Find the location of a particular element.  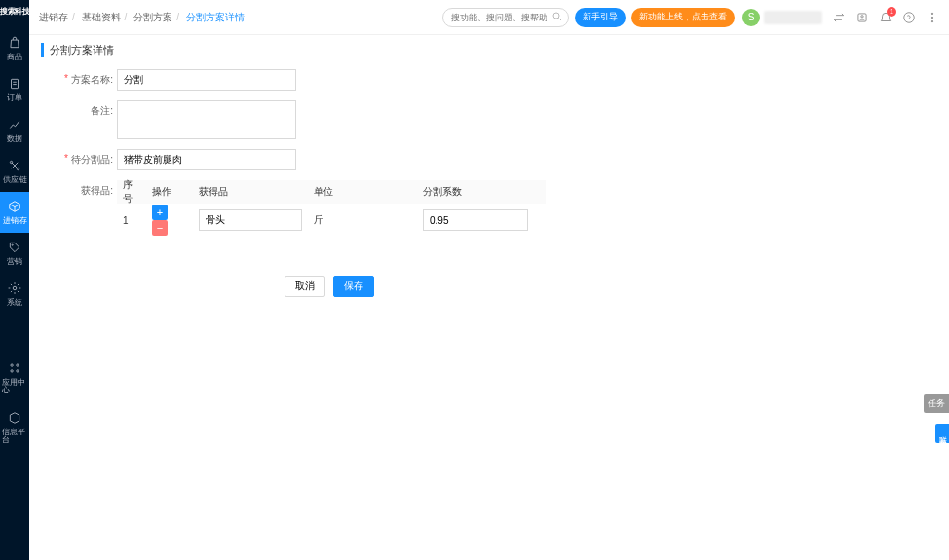

apps-icon is located at coordinates (15, 368).